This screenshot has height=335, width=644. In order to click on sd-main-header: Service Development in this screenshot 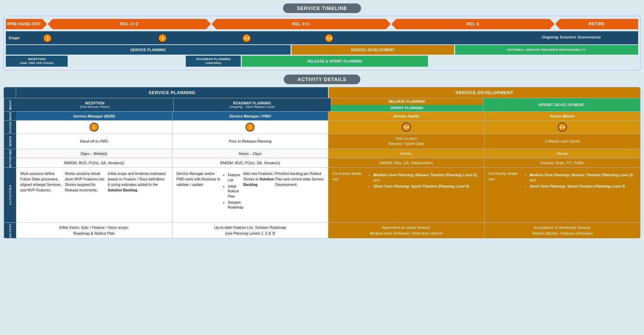, I will do `click(485, 93)`.